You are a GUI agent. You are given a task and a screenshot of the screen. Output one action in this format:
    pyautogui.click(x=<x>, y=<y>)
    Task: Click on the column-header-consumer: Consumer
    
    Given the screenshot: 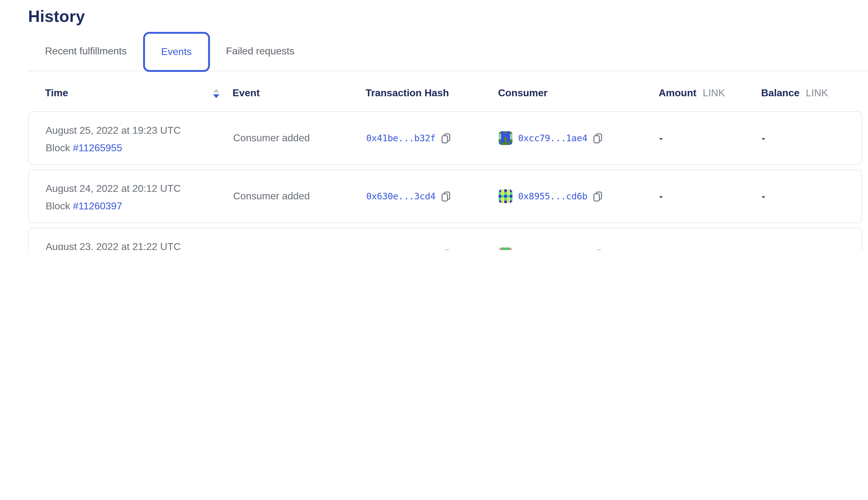 What is the action you would take?
    pyautogui.click(x=578, y=93)
    